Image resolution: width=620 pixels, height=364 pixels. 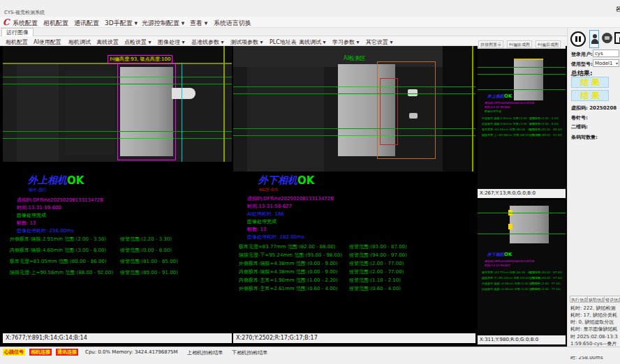 I want to click on thumbnail-tabs: 拼接图显示 纠偏前成图 纠偏后成图, so click(x=522, y=45).